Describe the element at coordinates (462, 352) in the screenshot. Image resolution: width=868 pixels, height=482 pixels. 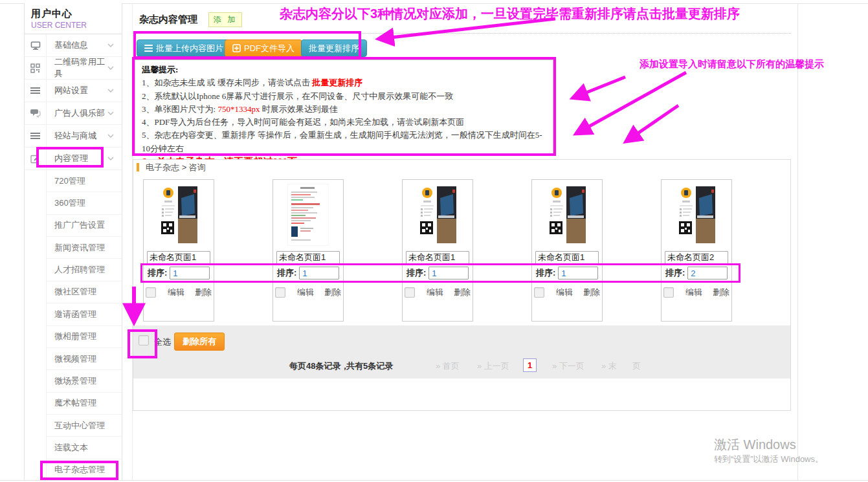
I see `footer-strip` at that location.